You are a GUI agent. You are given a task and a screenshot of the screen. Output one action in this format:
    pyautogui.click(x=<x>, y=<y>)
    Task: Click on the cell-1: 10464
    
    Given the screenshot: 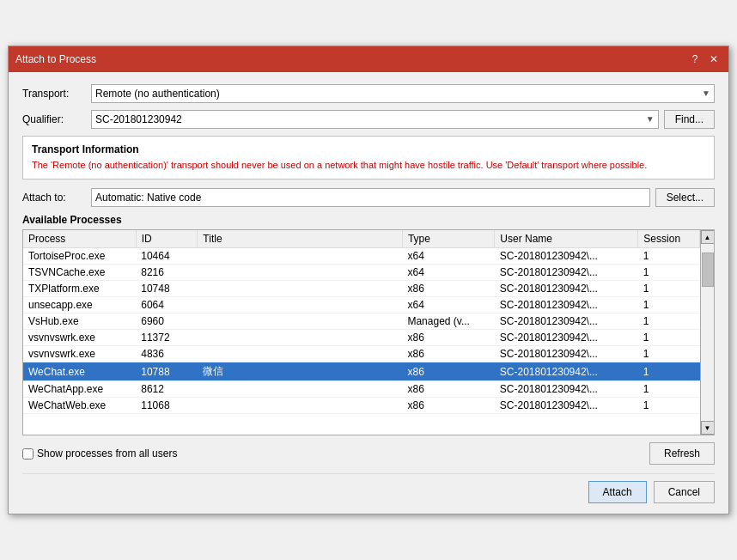 What is the action you would take?
    pyautogui.click(x=167, y=256)
    